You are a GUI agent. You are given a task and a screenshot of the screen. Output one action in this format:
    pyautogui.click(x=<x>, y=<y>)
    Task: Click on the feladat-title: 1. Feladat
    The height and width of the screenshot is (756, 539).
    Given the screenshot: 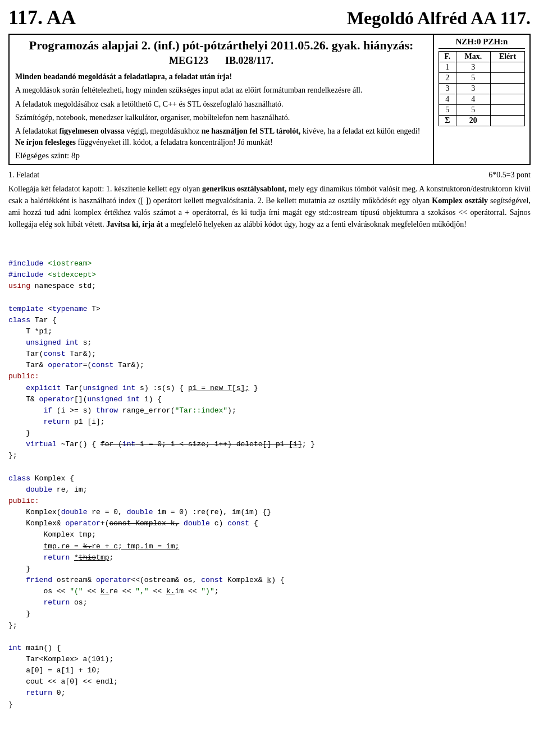 What is the action you would take?
    pyautogui.click(x=24, y=175)
    